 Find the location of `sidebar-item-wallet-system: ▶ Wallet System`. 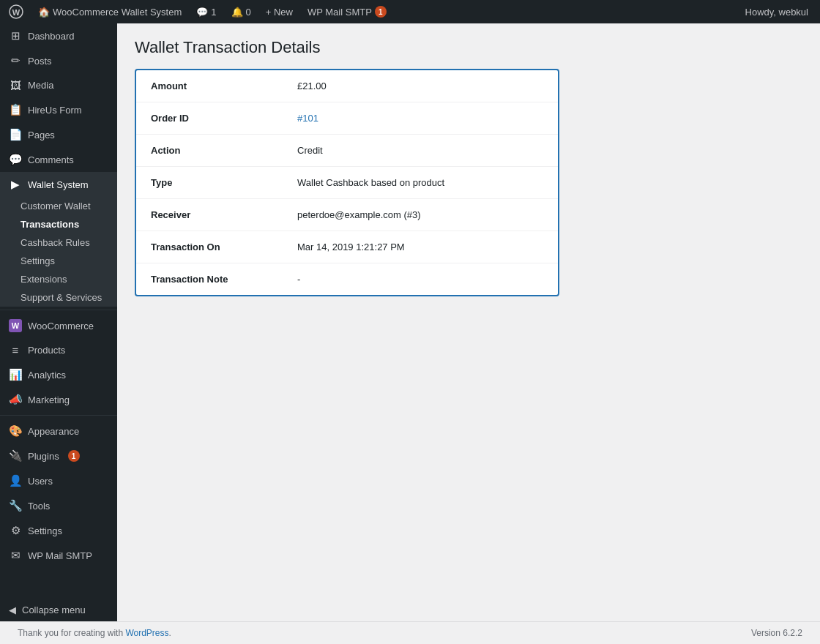

sidebar-item-wallet-system: ▶ Wallet System is located at coordinates (59, 184).